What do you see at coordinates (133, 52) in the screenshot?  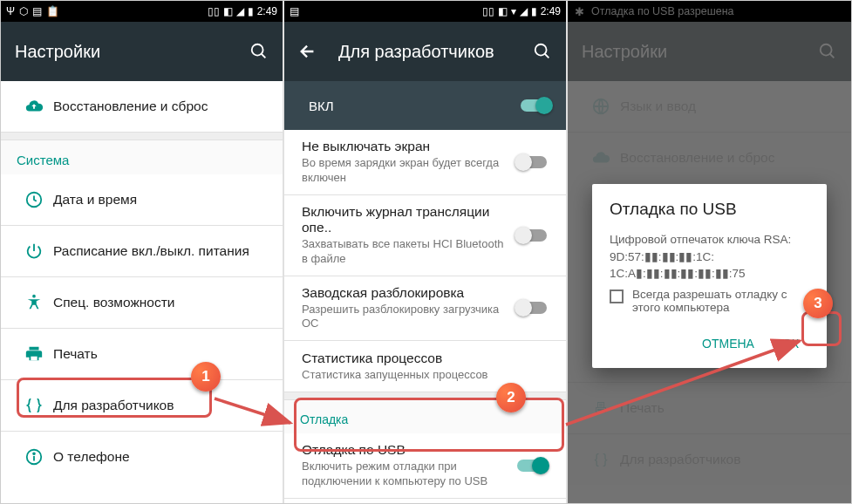 I see `page-title: Настройки` at bounding box center [133, 52].